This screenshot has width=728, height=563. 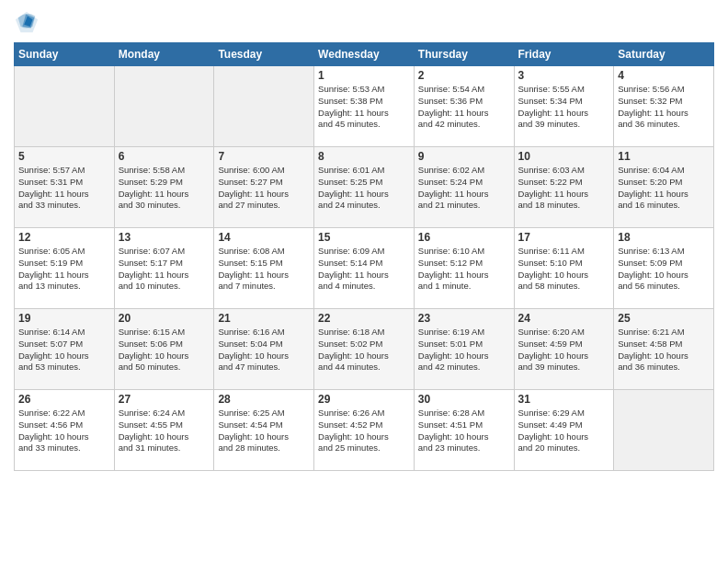 I want to click on day-number: 15, so click(x=364, y=237).